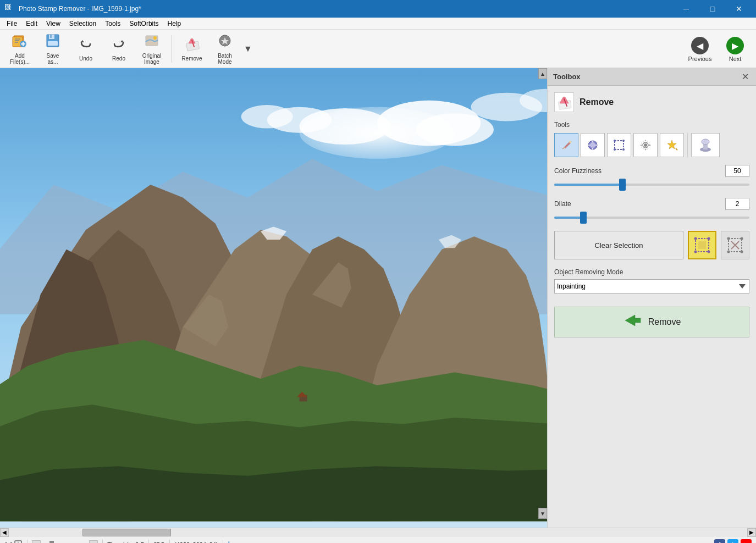  What do you see at coordinates (119, 542) in the screenshot?
I see `time-label: Time (s):` at bounding box center [119, 542].